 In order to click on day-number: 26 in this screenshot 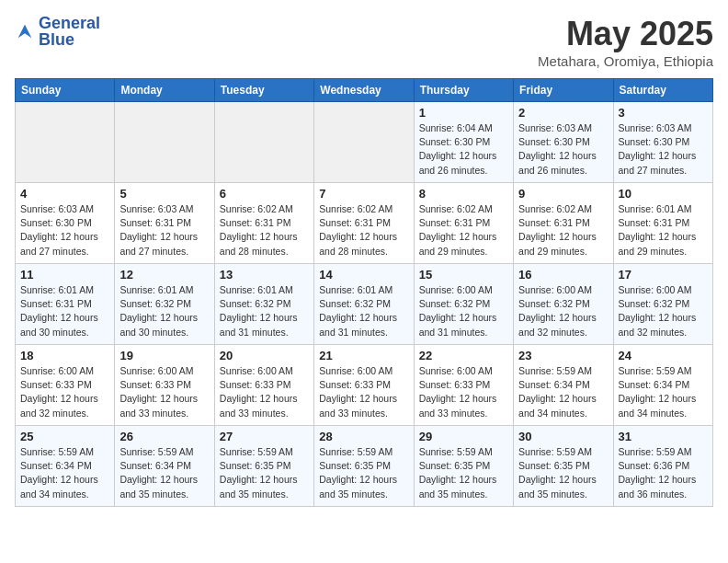, I will do `click(164, 436)`.